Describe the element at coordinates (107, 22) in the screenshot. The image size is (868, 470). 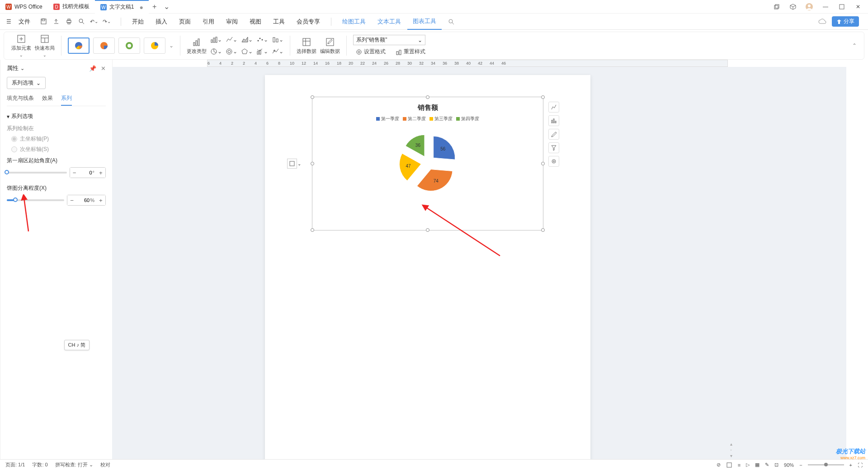
I see `redo-icon: ↷⌄` at that location.